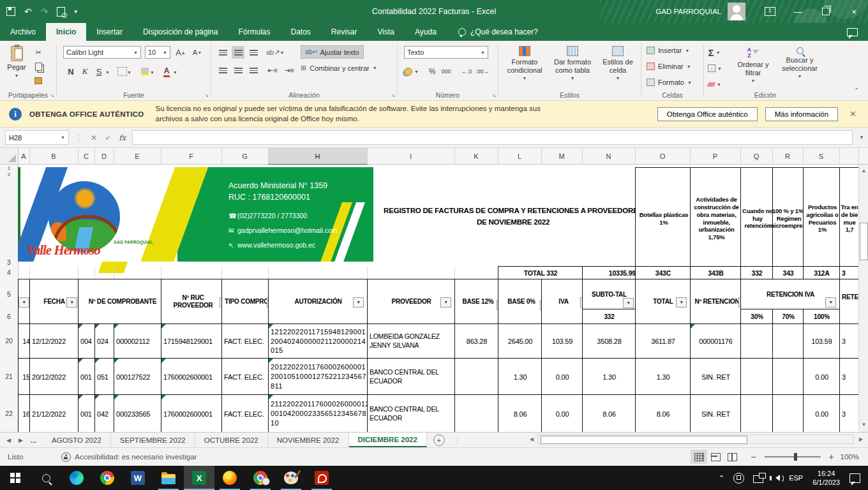 Image resolution: width=868 pixels, height=490 pixels. What do you see at coordinates (99, 71) in the screenshot?
I see `underline-button: S` at bounding box center [99, 71].